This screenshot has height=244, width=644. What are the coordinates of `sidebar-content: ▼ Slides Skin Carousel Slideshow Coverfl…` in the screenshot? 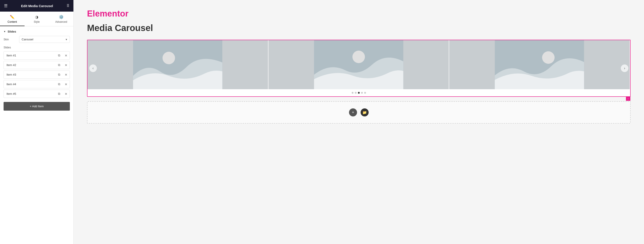 It's located at (37, 135).